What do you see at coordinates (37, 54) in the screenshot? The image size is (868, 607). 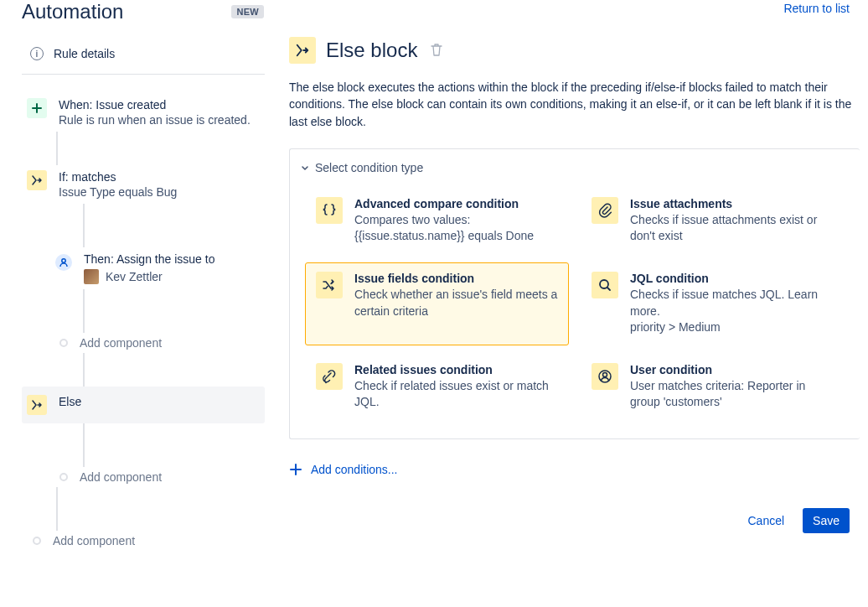 I see `info-icon: i` at bounding box center [37, 54].